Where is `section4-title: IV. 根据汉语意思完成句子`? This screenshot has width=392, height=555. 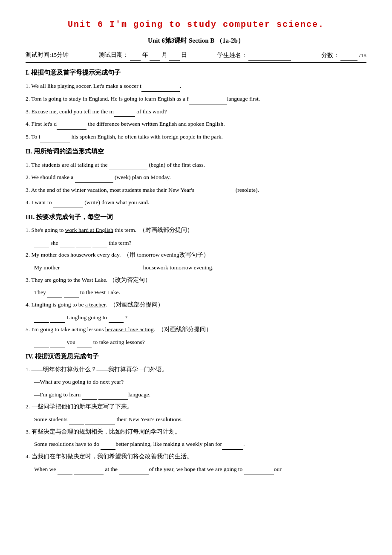
section4-title: IV. 根据汉语意思完成句子 is located at coordinates (196, 356).